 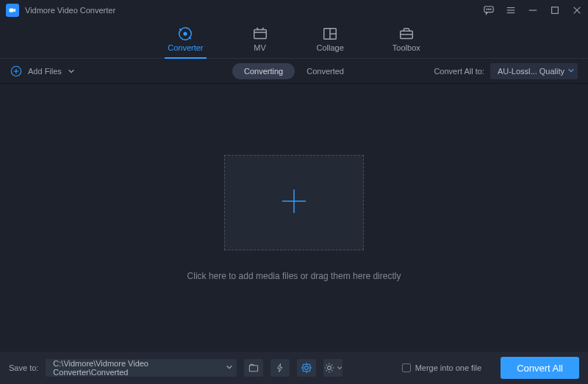 I want to click on subtab-converting: Converting, so click(x=263, y=71).